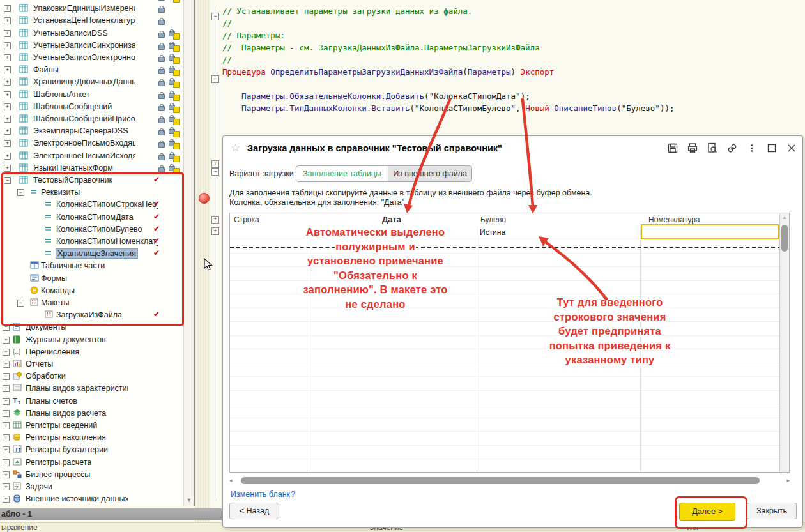  Describe the element at coordinates (293, 494) in the screenshot. I see `help-link: ?` at that location.